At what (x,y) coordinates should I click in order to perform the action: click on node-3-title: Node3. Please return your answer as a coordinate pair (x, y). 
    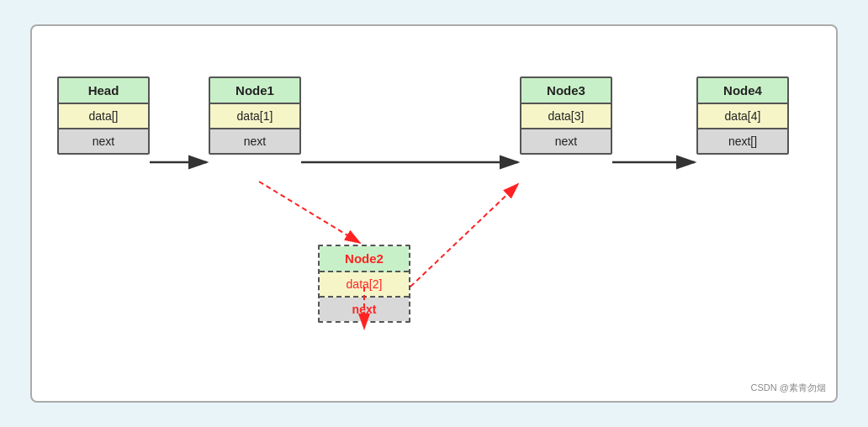
    Looking at the image, I should click on (566, 91).